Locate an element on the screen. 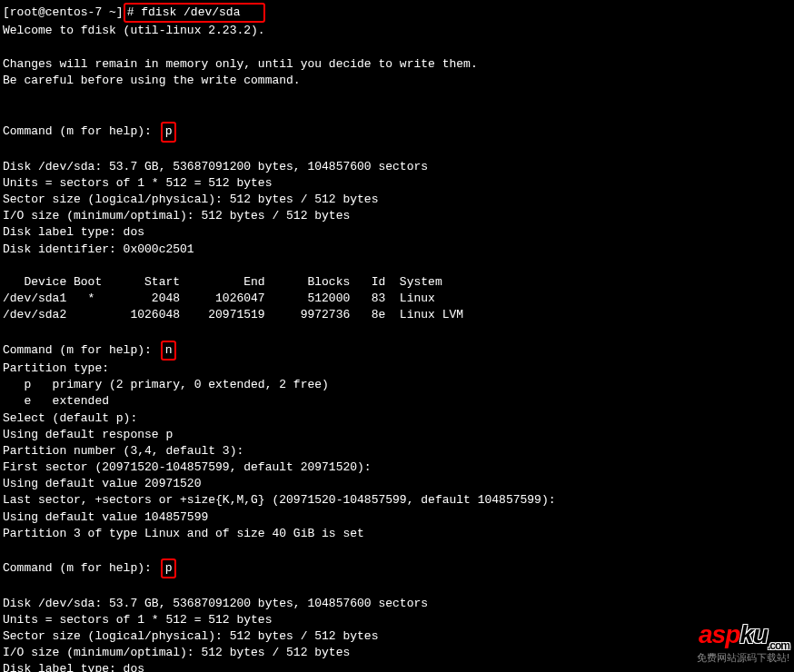  partition-type-label: Partition type: is located at coordinates (397, 369).